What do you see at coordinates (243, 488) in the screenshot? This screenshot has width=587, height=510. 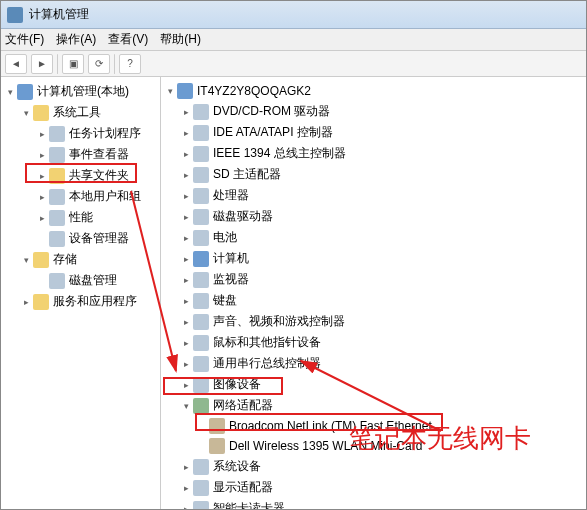 I see `tree-label: 显示适配器` at bounding box center [243, 488].